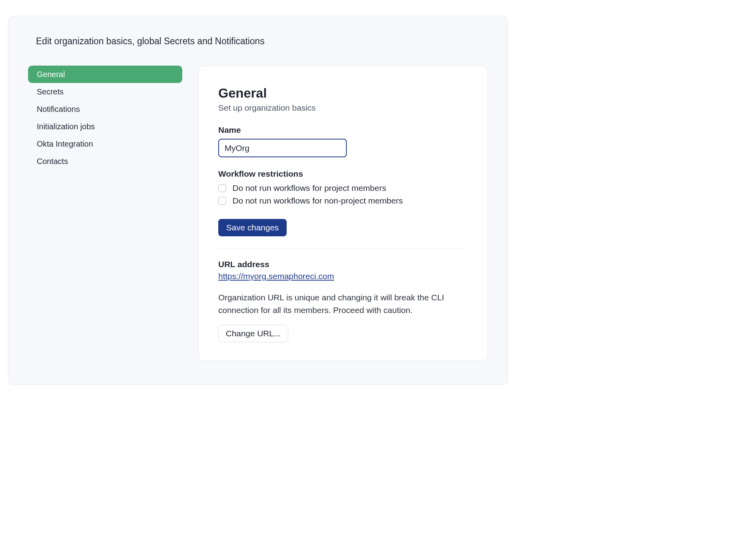 The width and height of the screenshot is (756, 543). Describe the element at coordinates (105, 92) in the screenshot. I see `sidebar-item-secrets: Secrets` at that location.